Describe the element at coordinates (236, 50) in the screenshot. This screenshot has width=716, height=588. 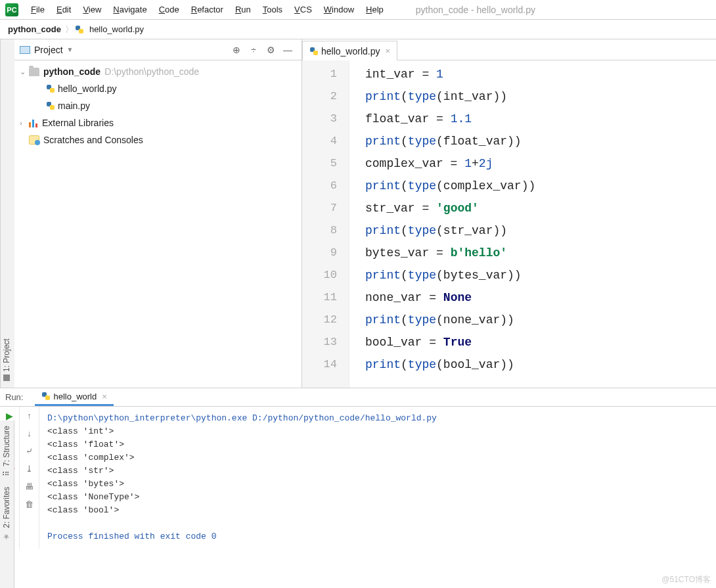
I see `locate-icon: ⊕` at that location.